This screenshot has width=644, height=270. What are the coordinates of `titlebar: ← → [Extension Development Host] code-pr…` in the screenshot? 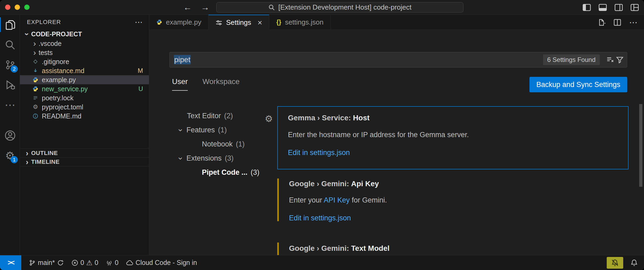 It's located at (322, 7).